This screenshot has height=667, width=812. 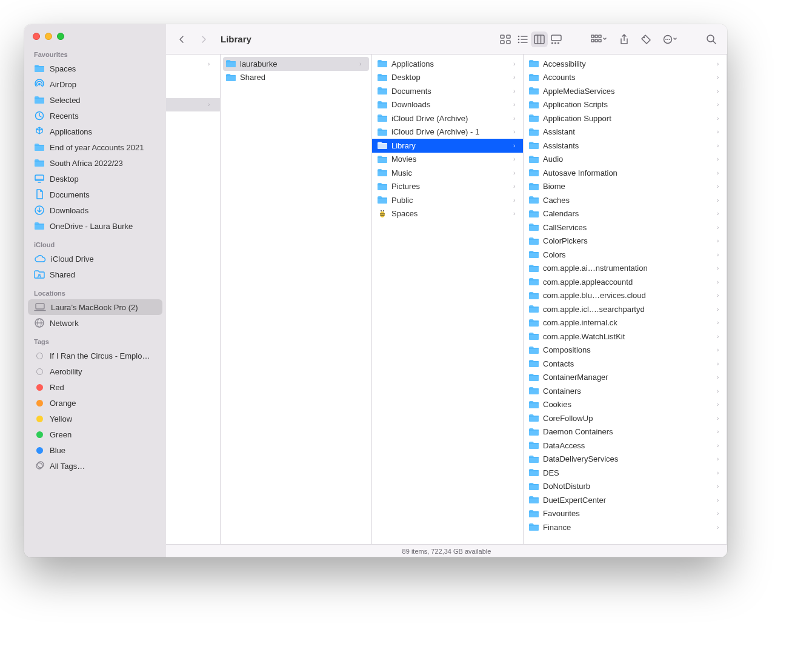 What do you see at coordinates (95, 194) in the screenshot?
I see `sidebar-item: Documents` at bounding box center [95, 194].